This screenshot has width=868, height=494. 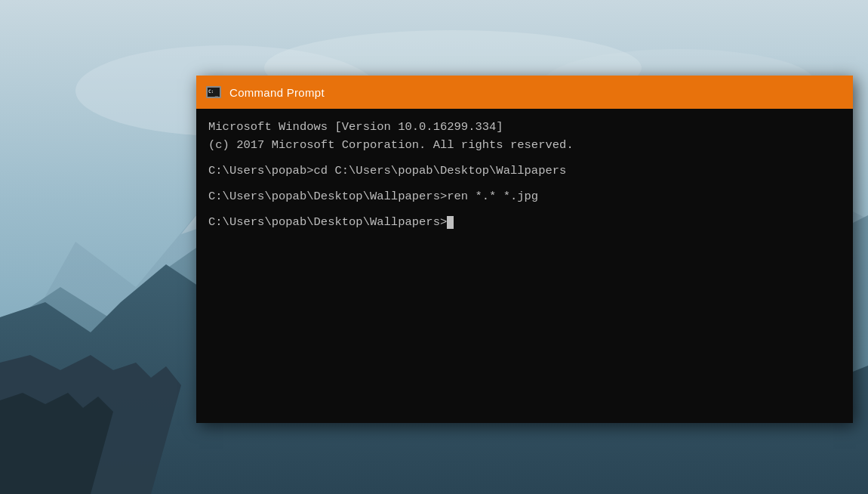 I want to click on cmd-cursor, so click(x=450, y=222).